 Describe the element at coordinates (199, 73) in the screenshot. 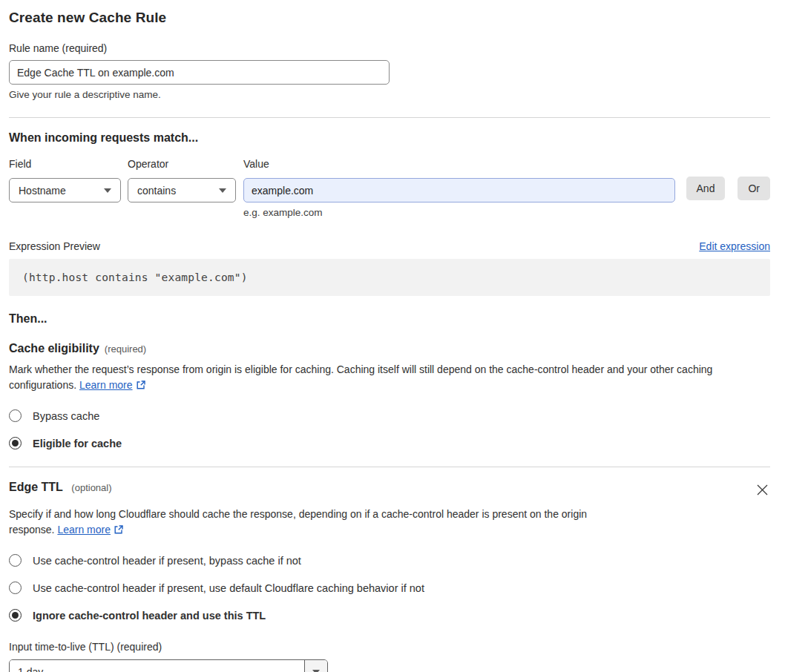

I see `rule-name-input` at that location.